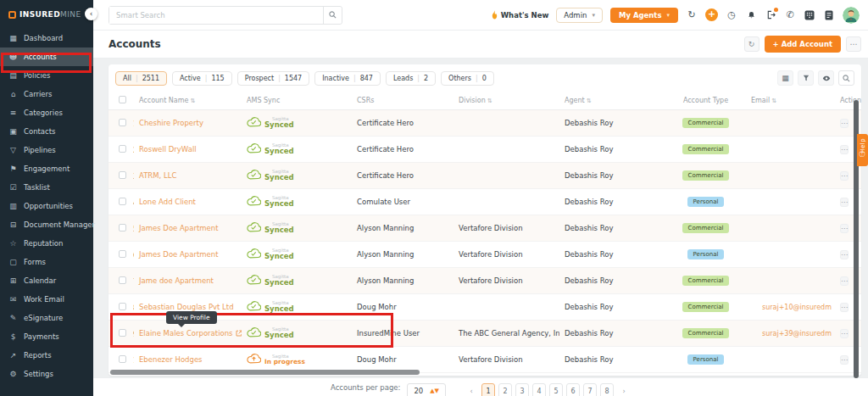  What do you see at coordinates (426, 390) in the screenshot?
I see `per-page-select: 20▲▼` at bounding box center [426, 390].